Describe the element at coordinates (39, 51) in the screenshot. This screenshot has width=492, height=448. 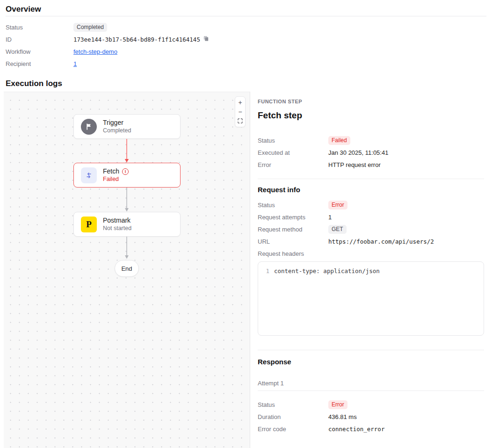
I see `workflow-label: Workflow` at that location.